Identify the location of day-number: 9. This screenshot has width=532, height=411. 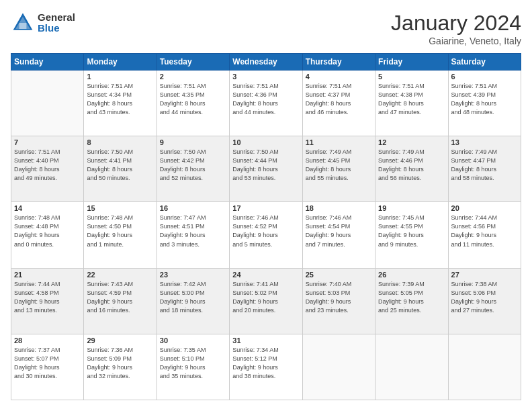
(193, 142).